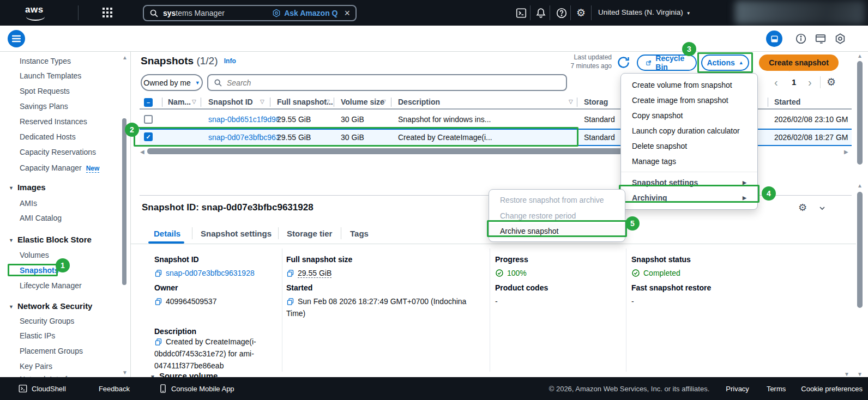 This screenshot has height=400, width=868. What do you see at coordinates (172, 83) in the screenshot?
I see `owned-by-filter-dropdown: Owned by me` at bounding box center [172, 83].